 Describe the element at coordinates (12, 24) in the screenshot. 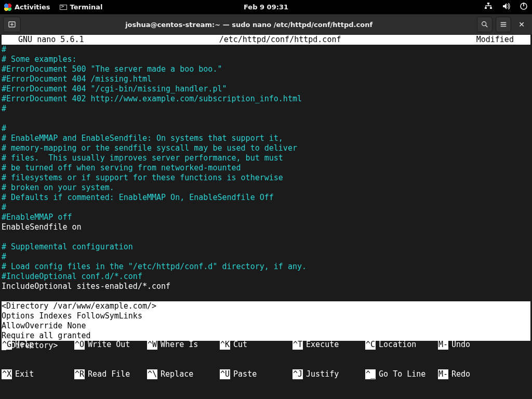

I see `new-tab-button` at that location.